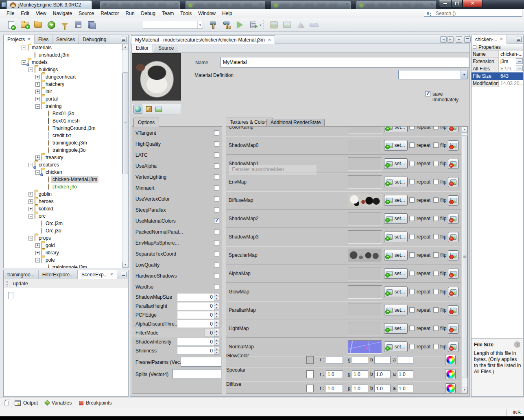  What do you see at coordinates (21, 274) in the screenshot?
I see `tab-trainingroo: trainingroo...` at bounding box center [21, 274].